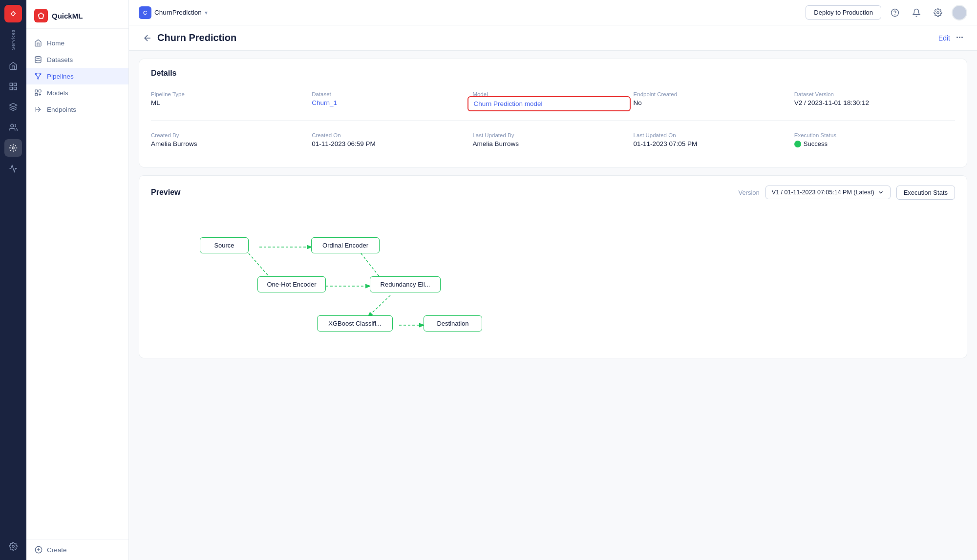 The image size is (977, 560). I want to click on page-header: Churn Prediction Edit ···, so click(553, 38).